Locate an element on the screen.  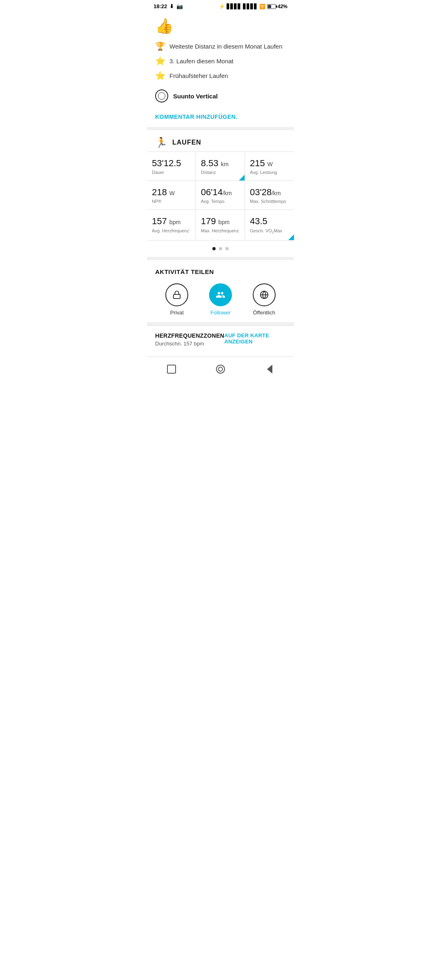
download-icon: ⬇ is located at coordinates (172, 7).